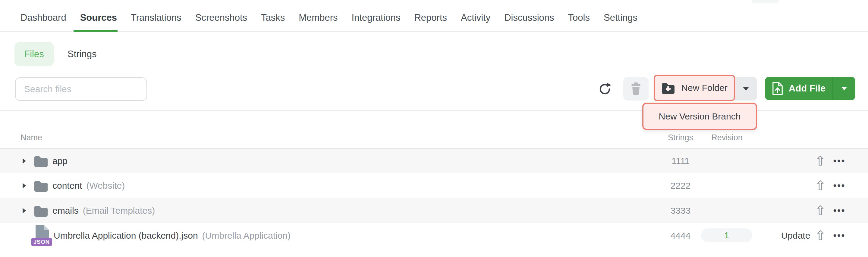 This screenshot has width=868, height=257. What do you see at coordinates (579, 22) in the screenshot?
I see `nav-item-tools: Tools` at bounding box center [579, 22].